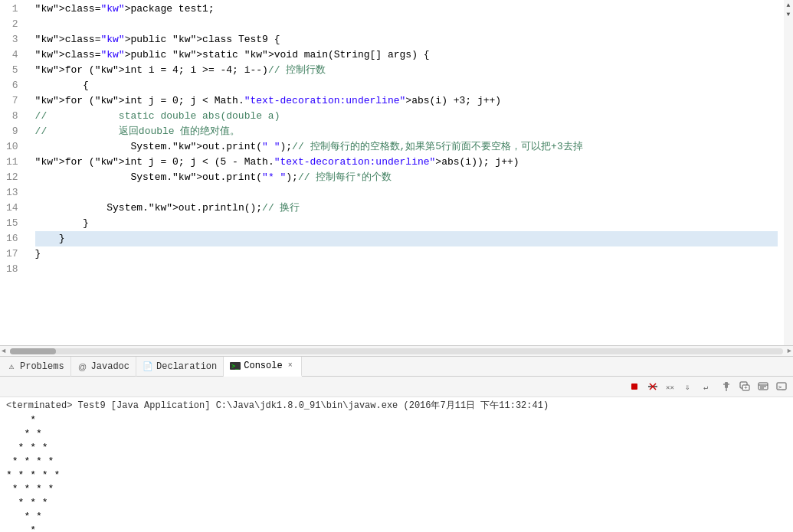 The image size is (793, 532). Describe the element at coordinates (406, 132) in the screenshot. I see `code-line: // 返回double 值的绝对值。` at that location.